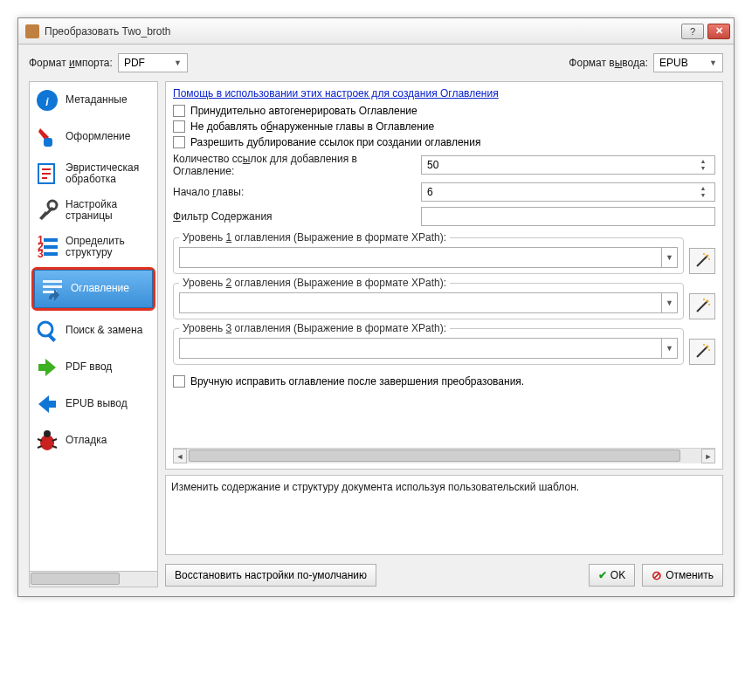 The height and width of the screenshot is (700, 752). What do you see at coordinates (688, 63) in the screenshot?
I see `output-format-combo: EPUB ▼` at bounding box center [688, 63].